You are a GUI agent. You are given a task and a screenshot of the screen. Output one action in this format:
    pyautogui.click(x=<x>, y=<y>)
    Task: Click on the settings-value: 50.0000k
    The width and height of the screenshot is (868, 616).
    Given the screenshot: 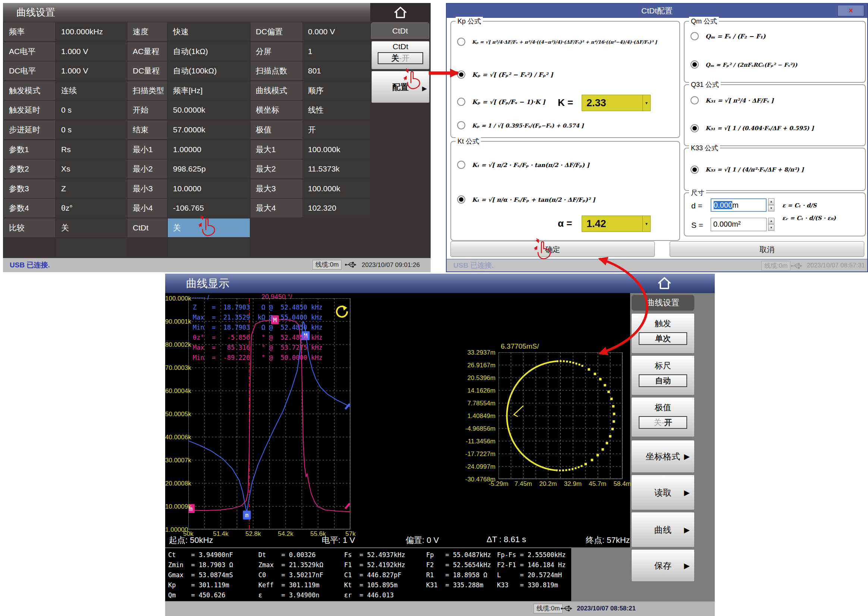 What is the action you would take?
    pyautogui.click(x=209, y=110)
    